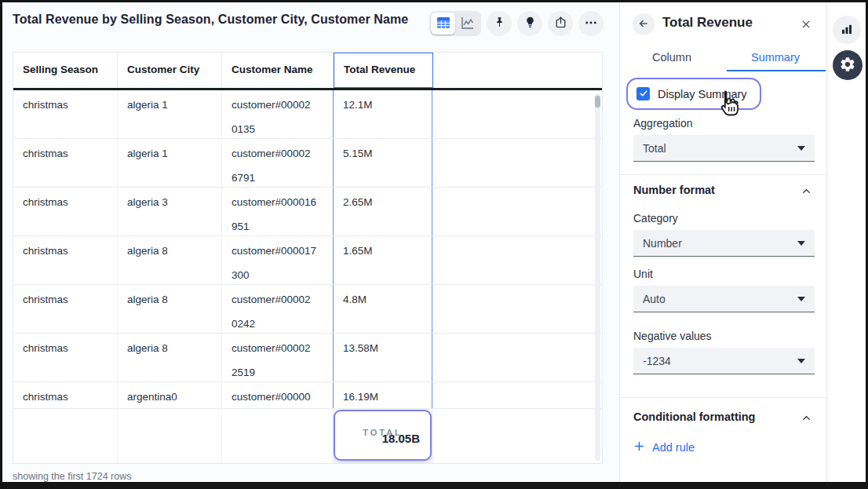 This screenshot has width=868, height=489. Describe the element at coordinates (308, 115) in the screenshot. I see `table-row: christmasalgeria 1customer#00002013512.1…` at that location.